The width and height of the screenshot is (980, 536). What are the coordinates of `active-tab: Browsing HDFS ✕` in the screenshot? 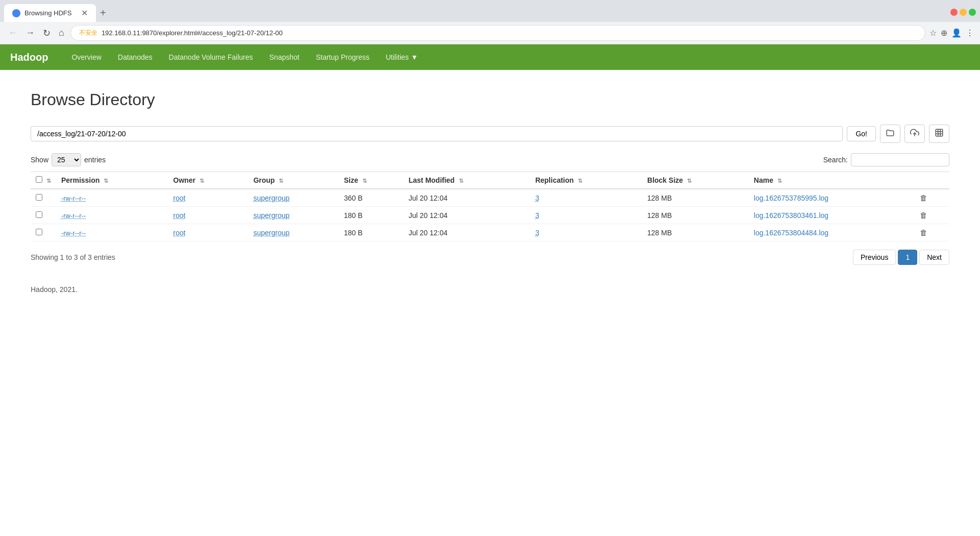 It's located at (50, 13).